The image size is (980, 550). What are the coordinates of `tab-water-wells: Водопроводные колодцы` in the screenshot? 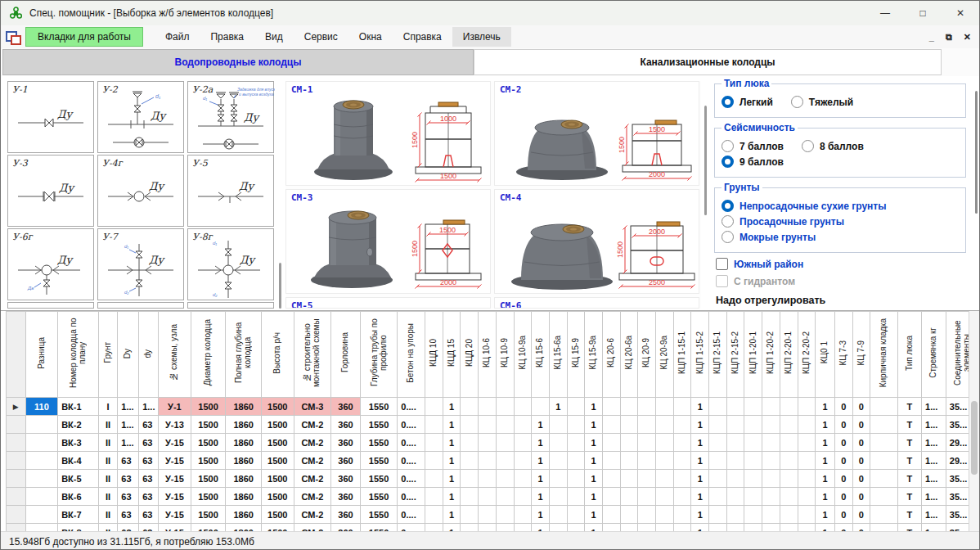 It's located at (238, 62).